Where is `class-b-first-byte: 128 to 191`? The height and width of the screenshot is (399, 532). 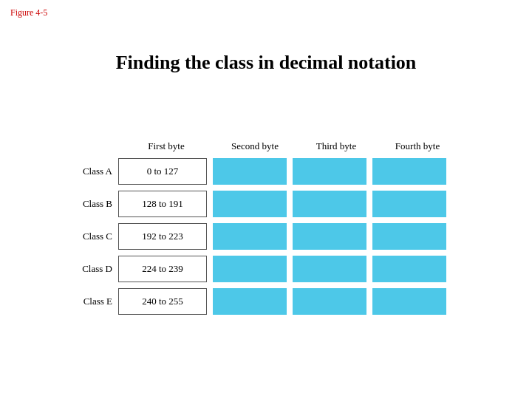
class-b-first-byte: 128 to 191 is located at coordinates (163, 204).